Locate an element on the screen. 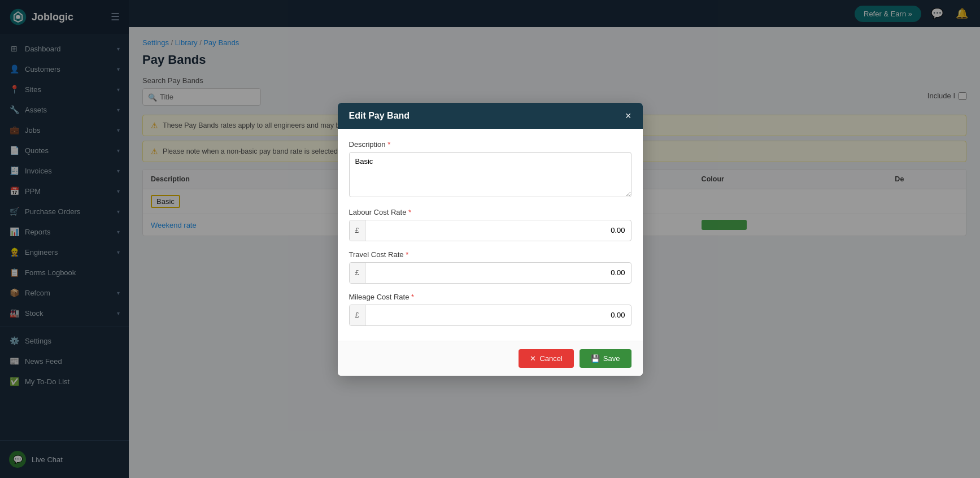 Image resolution: width=980 pixels, height=478 pixels. travel-cost-prefix: £ is located at coordinates (358, 273).